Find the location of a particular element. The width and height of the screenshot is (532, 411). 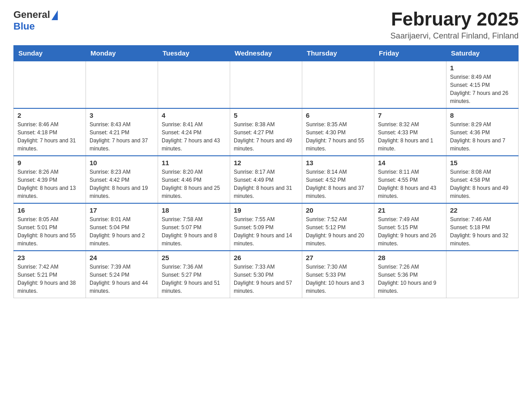

day-number: 9 is located at coordinates (50, 163).